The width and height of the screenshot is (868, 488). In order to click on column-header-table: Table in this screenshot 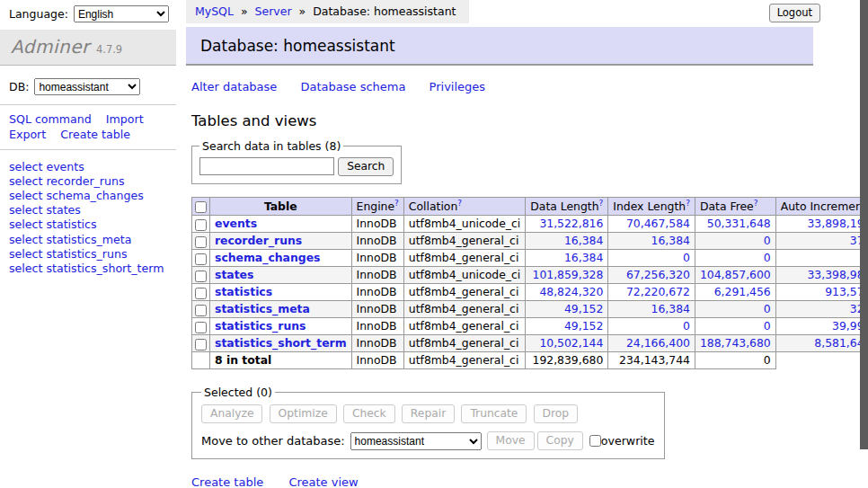, I will do `click(281, 207)`.